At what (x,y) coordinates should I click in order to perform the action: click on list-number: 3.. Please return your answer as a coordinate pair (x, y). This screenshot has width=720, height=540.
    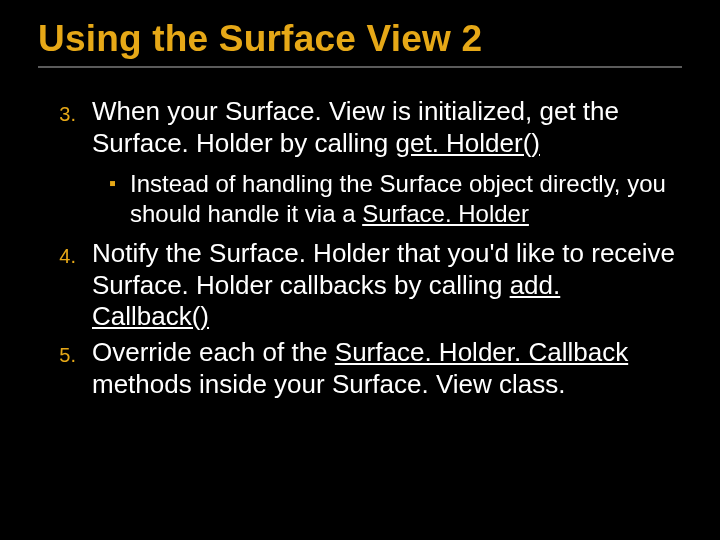
    Looking at the image, I should click on (65, 128).